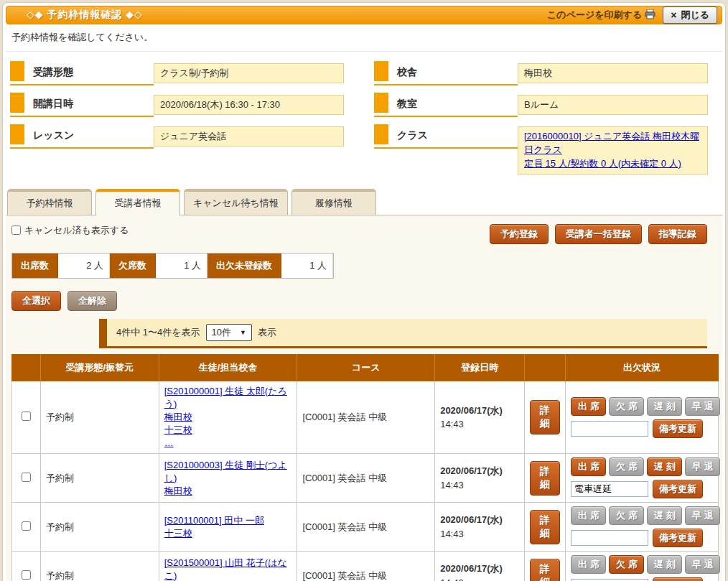 The image size is (728, 581). I want to click on student-link: [S201000001] 生徒 太郎(たろう), so click(228, 398).